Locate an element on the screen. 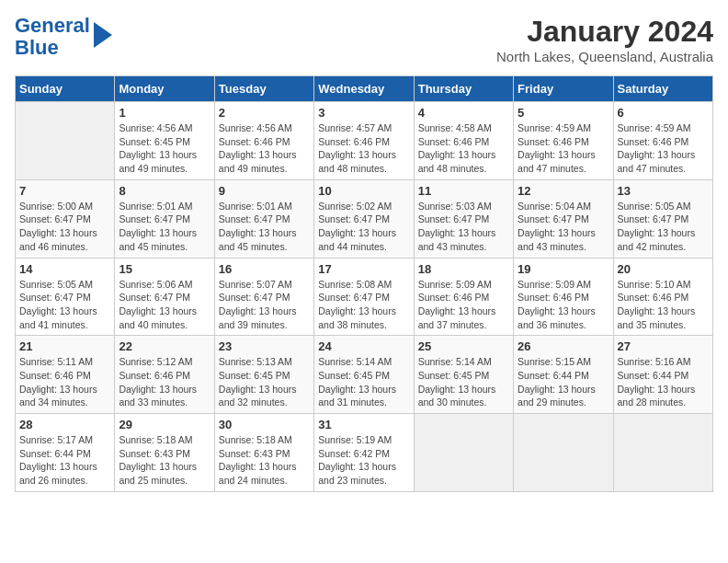  page-header: GeneralBlue January 2024 North Lakes, Qu… is located at coordinates (364, 40).